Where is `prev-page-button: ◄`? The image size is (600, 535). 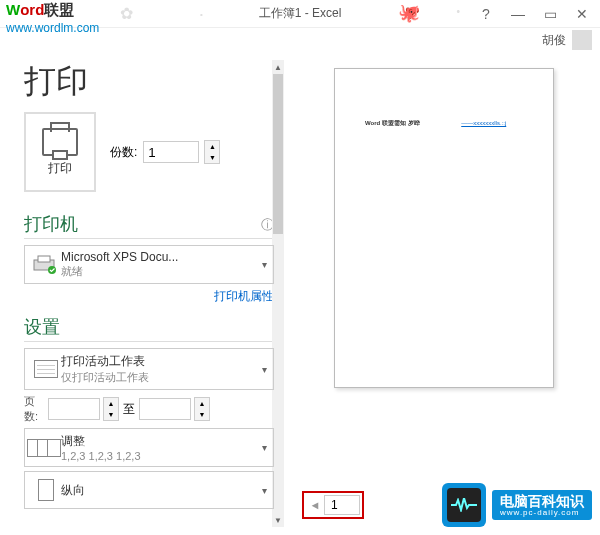
prev-page-button: ◄ is located at coordinates (315, 505).